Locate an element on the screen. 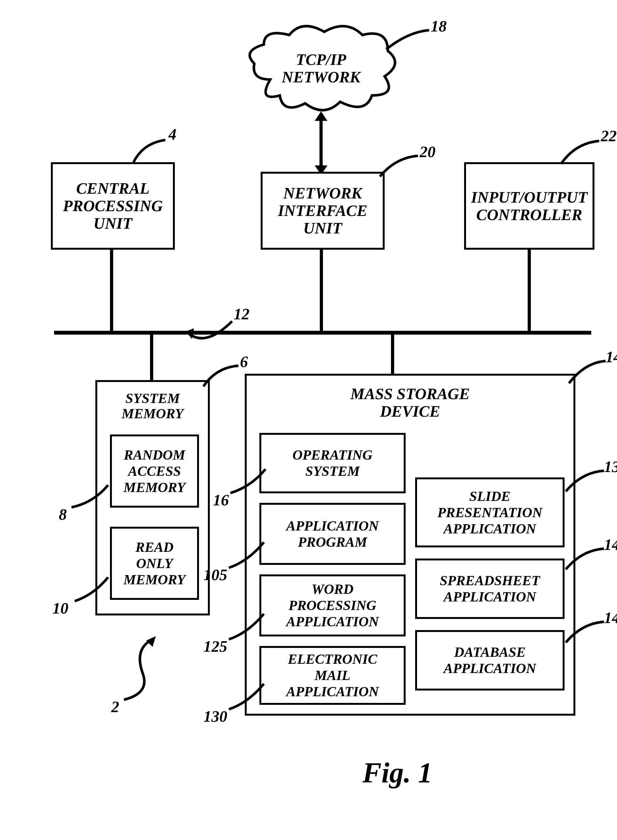 Image resolution: width=617 pixels, height=840 pixels. label-sysmem-title: SYSTEM MEMORY is located at coordinates (152, 407).